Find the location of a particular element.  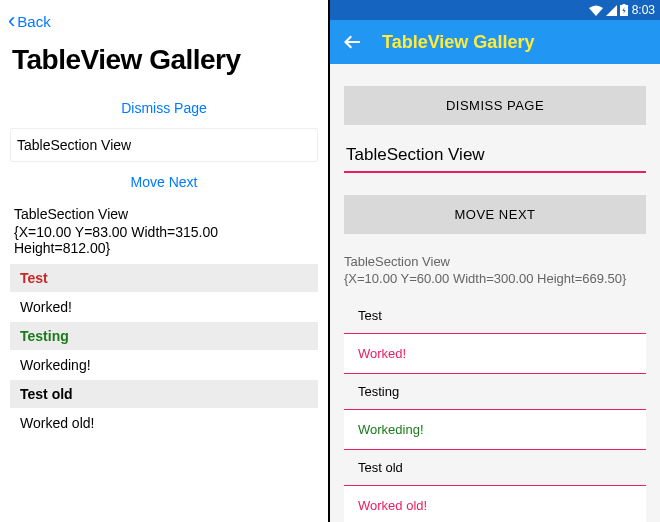

bounds-label: {X=10.00 Y=60.00 Width=300.00 Height=669… is located at coordinates (495, 278).